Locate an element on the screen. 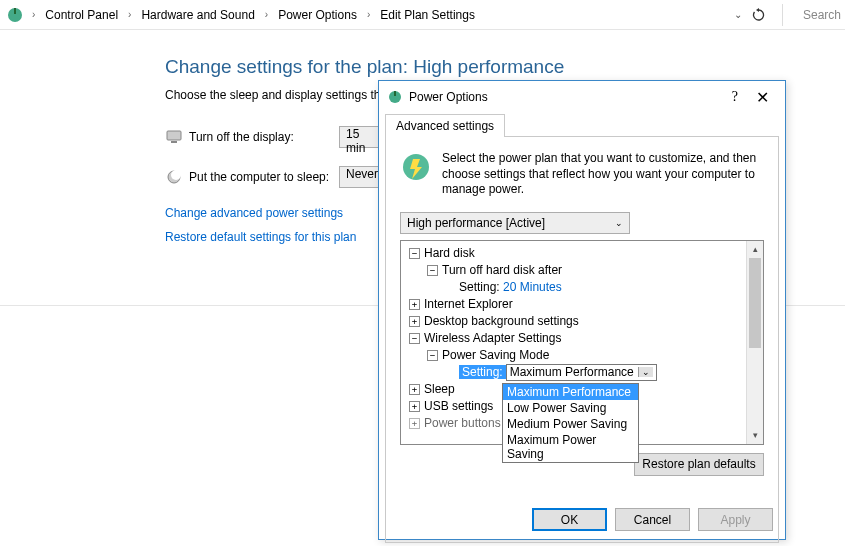 The width and height of the screenshot is (845, 546). cancel-button: Cancel is located at coordinates (652, 520).